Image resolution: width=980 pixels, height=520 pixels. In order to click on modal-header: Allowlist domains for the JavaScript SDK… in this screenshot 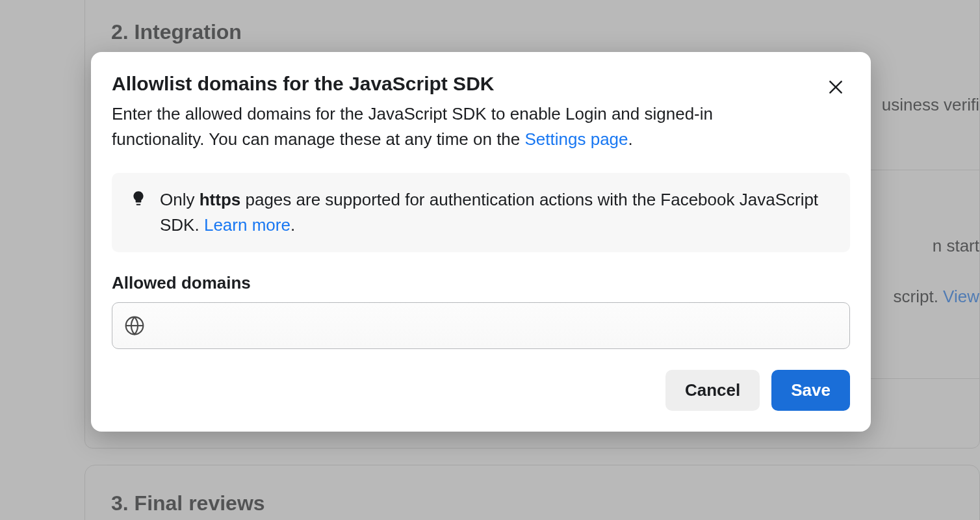, I will do `click(481, 112)`.